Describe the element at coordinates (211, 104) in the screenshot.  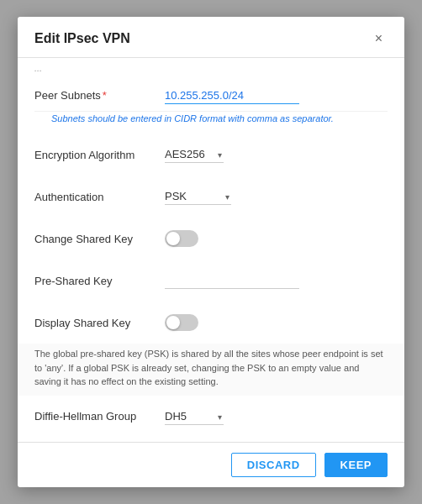
I see `peer-subnets-section: Peer Subnets* Subnets should be entered …` at that location.